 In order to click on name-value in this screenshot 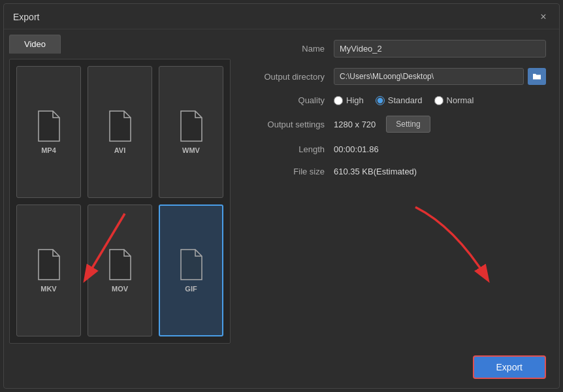, I will do `click(440, 48)`.